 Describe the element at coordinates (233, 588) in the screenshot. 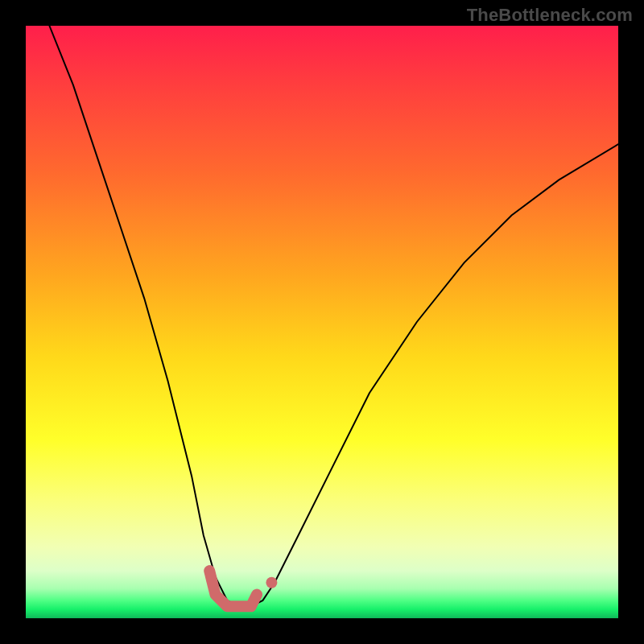

I see `optimal-range-marker` at that location.